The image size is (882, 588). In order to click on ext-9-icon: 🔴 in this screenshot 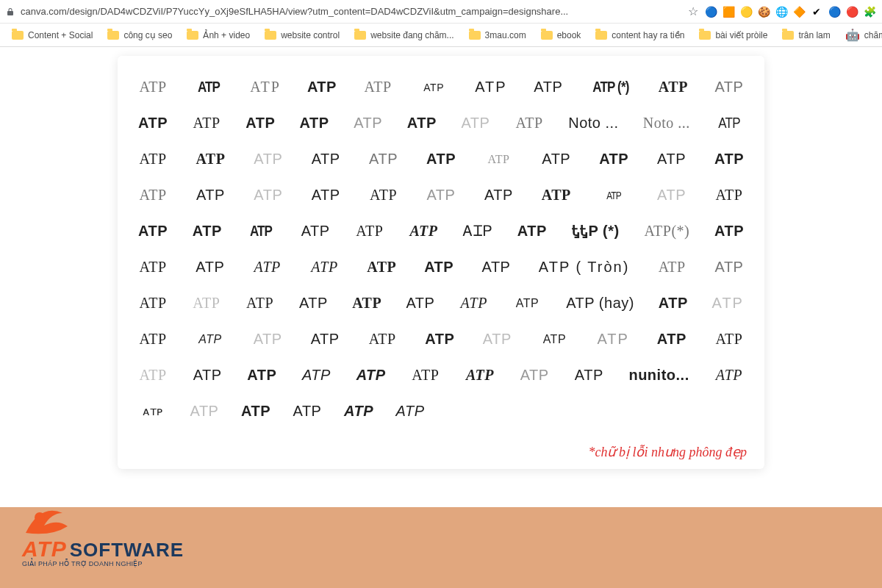, I will do `click(852, 12)`.